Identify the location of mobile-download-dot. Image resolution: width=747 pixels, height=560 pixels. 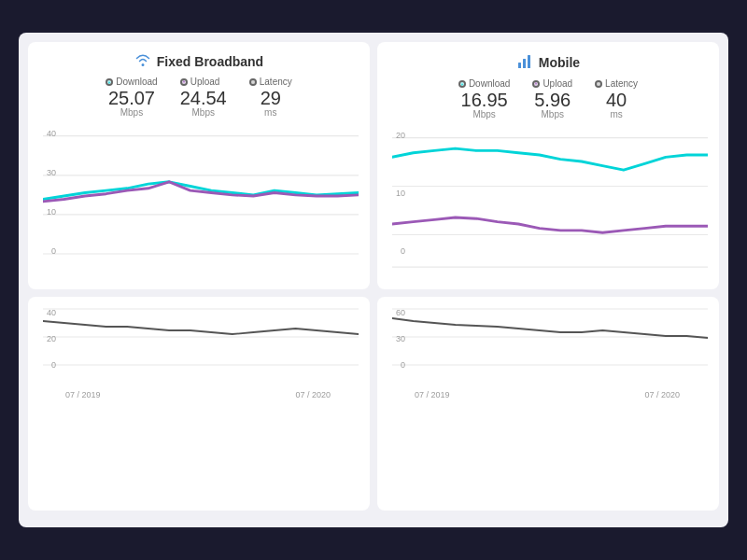
(462, 84).